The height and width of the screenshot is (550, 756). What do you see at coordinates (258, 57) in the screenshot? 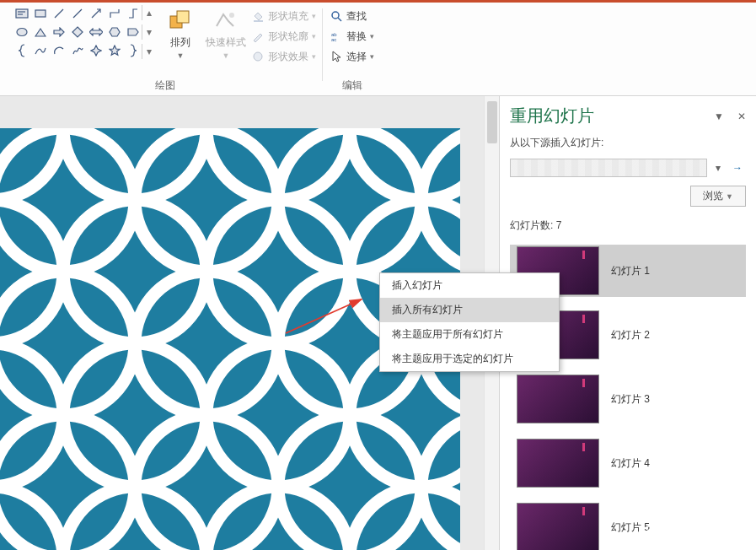
I see `effects-icon` at bounding box center [258, 57].